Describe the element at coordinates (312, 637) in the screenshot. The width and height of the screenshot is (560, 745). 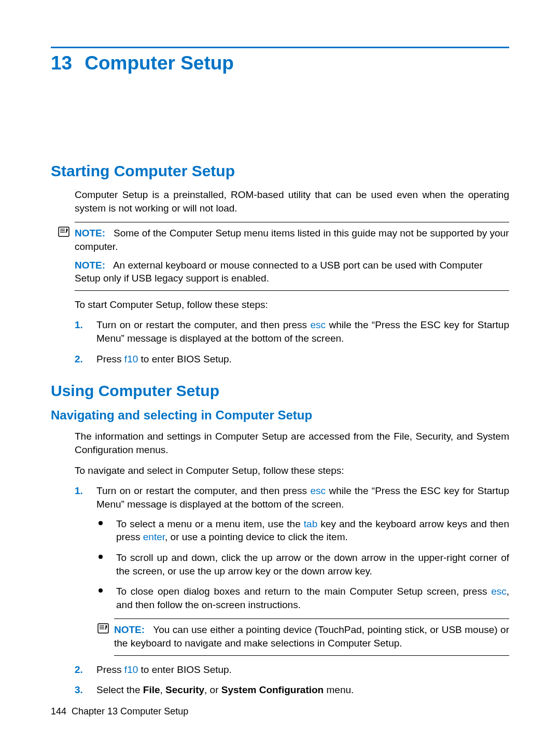
I see `note-paragraph: NOTE: You can use either a pointing devi…` at that location.